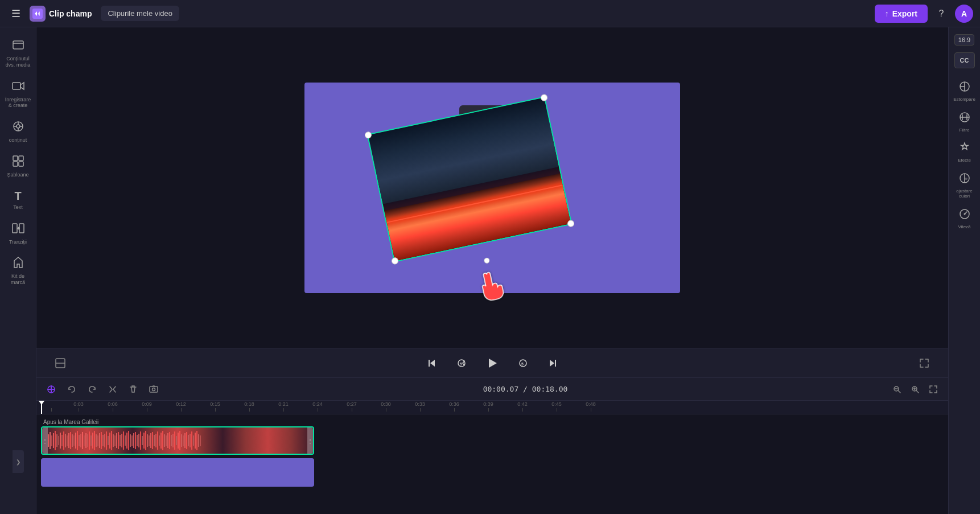 The width and height of the screenshot is (980, 514). Describe the element at coordinates (965, 118) in the screenshot. I see `filters-icon` at that location.